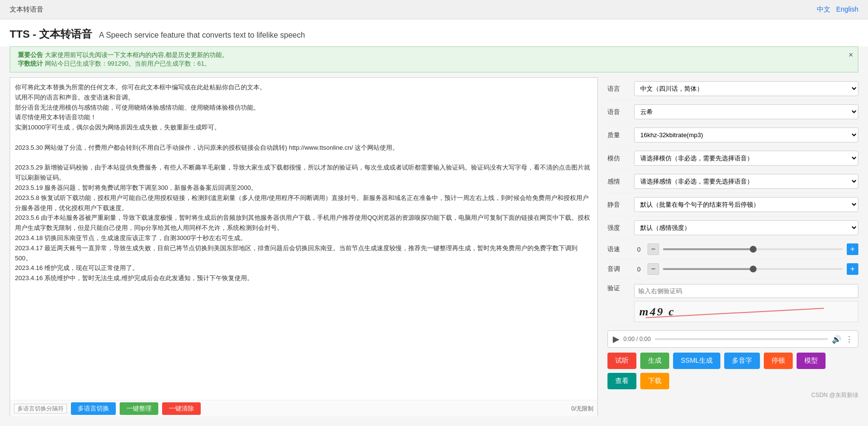 Image resolution: width=868 pixels, height=426 pixels. Describe the element at coordinates (847, 10) in the screenshot. I see `lang-en-button: English` at that location.